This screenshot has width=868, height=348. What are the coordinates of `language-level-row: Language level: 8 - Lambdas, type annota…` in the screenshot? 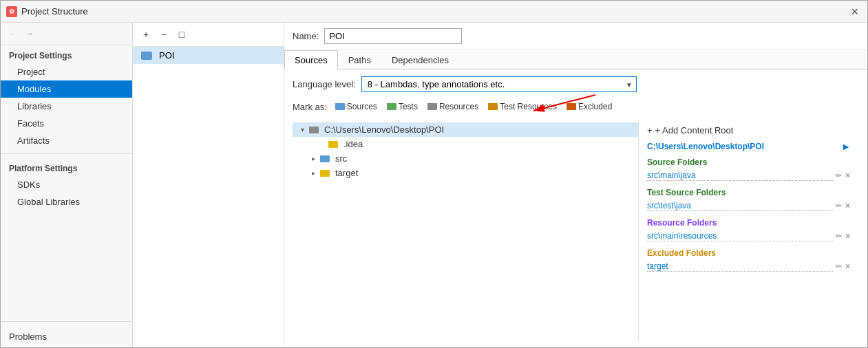 It's located at (575, 84).